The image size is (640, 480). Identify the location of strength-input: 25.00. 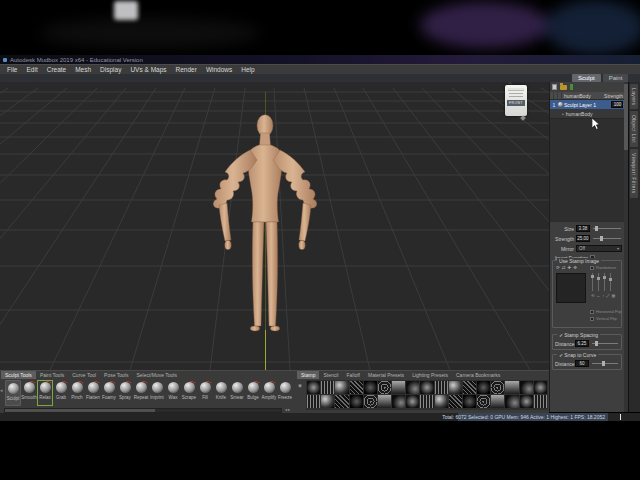
(583, 238).